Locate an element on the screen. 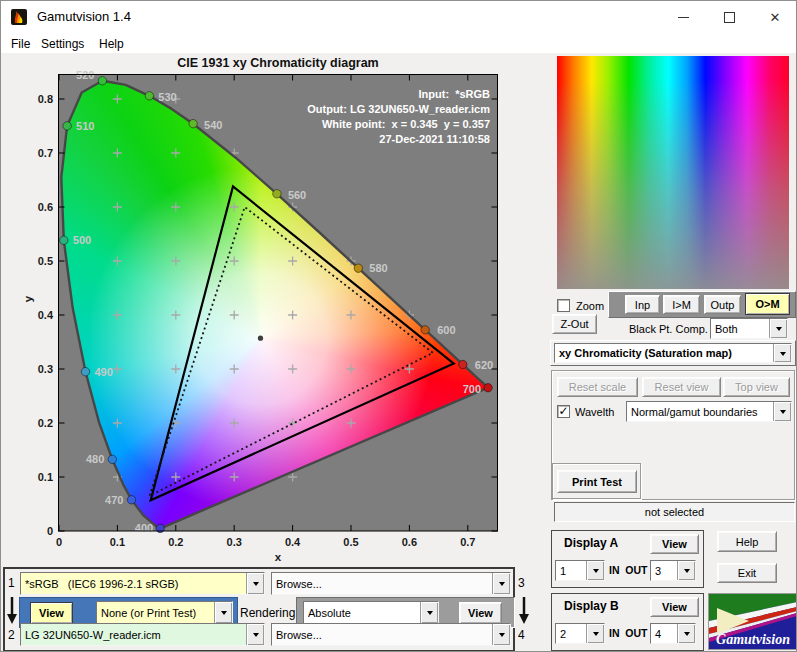 Image resolution: width=797 pixels, height=652 pixels. minimize-icon is located at coordinates (684, 18).